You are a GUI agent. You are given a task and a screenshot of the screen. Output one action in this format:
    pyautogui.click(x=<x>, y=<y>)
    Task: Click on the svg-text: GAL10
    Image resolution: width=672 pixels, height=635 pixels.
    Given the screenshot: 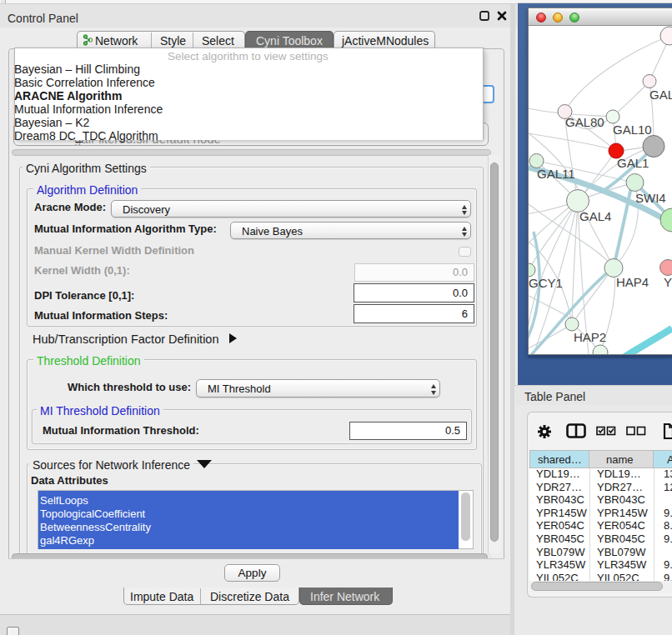 What is the action you would take?
    pyautogui.click(x=632, y=130)
    